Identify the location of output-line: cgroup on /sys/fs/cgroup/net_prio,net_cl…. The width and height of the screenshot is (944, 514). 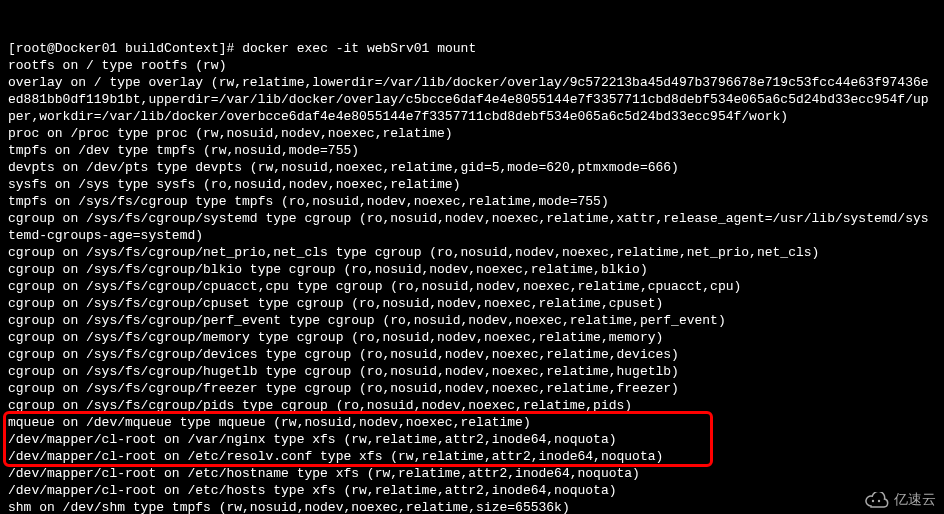
(472, 252).